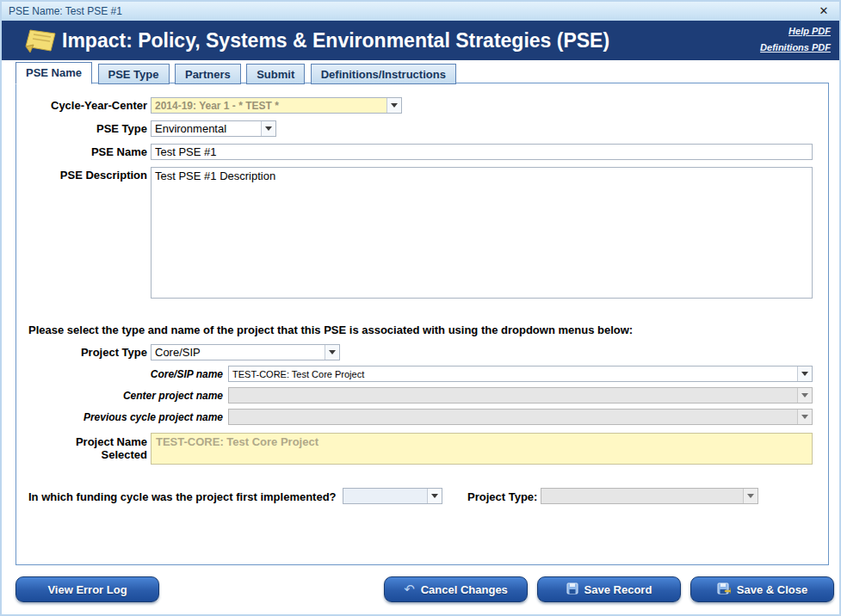 The height and width of the screenshot is (616, 841). I want to click on tab-partners: Partners, so click(208, 74).